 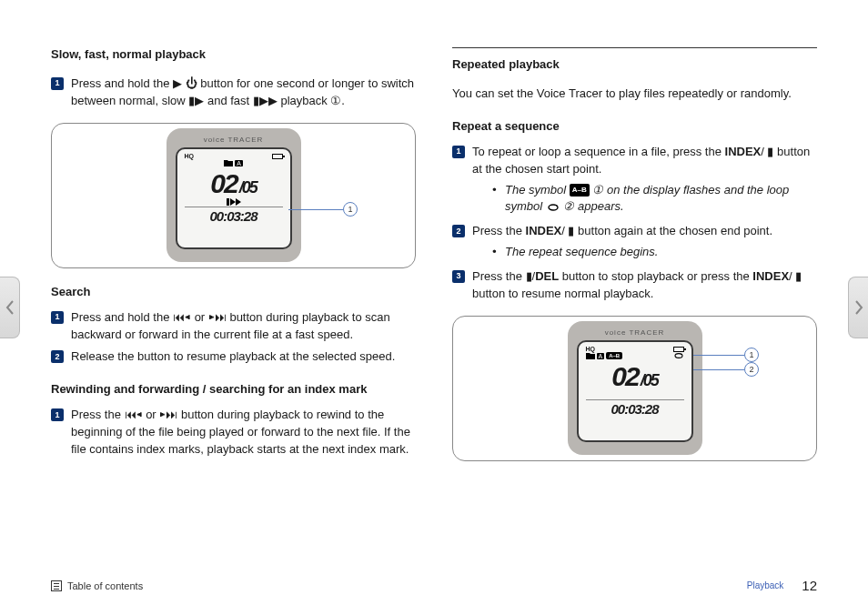 What do you see at coordinates (459, 277) in the screenshot?
I see `step-number-icon: 3` at bounding box center [459, 277].